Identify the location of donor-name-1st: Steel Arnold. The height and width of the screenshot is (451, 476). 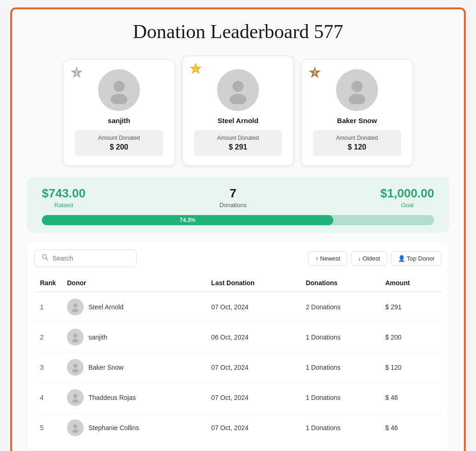
(238, 121).